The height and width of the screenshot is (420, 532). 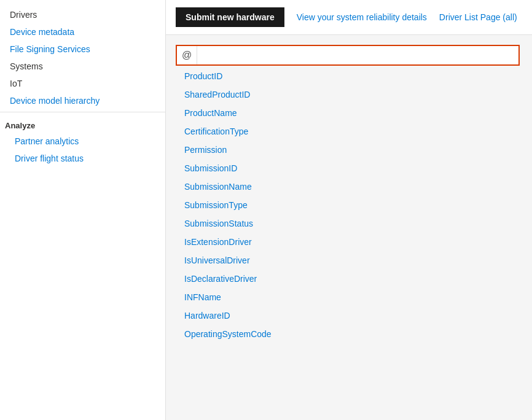 What do you see at coordinates (82, 15) in the screenshot?
I see `sidebar-item-drivers: Drivers` at bounding box center [82, 15].